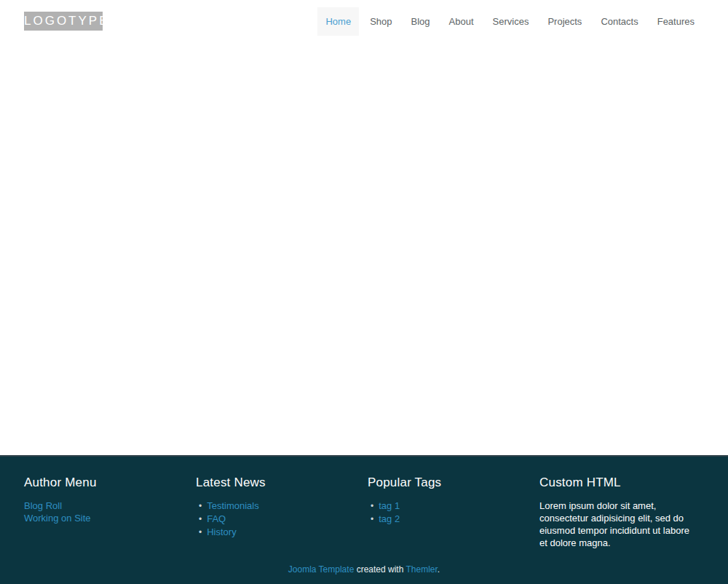 This screenshot has height=584, width=728. What do you see at coordinates (280, 519) in the screenshot?
I see `latest-news-list: •Testimonials •FAQ •History` at bounding box center [280, 519].